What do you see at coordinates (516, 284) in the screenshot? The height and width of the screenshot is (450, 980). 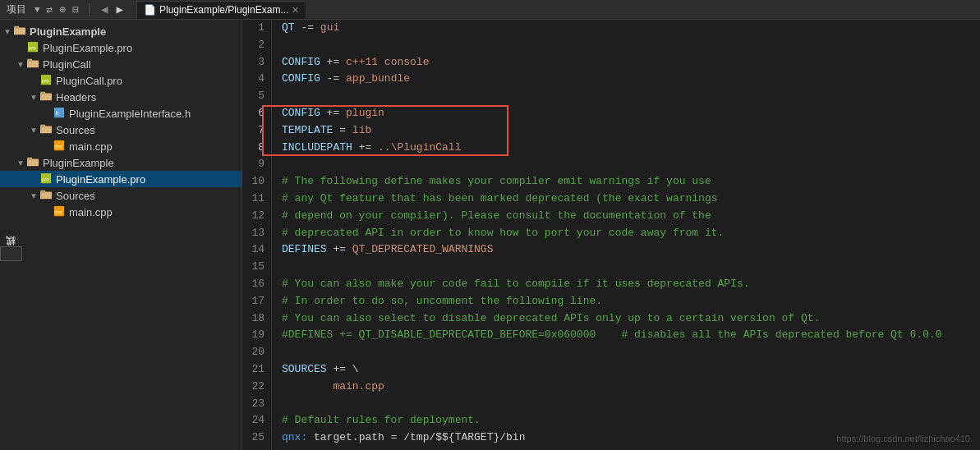 I see `token-comment: # You can also make your code fail to co…` at bounding box center [516, 284].